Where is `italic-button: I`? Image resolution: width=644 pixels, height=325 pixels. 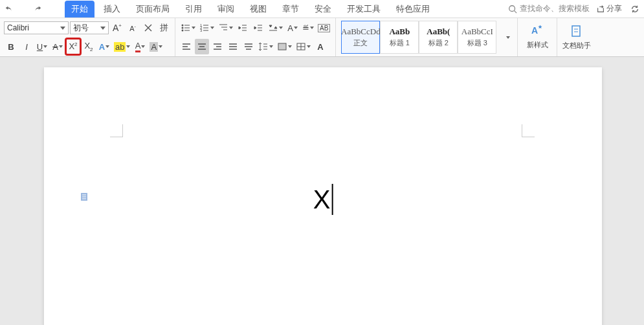
italic-button: I is located at coordinates (27, 47).